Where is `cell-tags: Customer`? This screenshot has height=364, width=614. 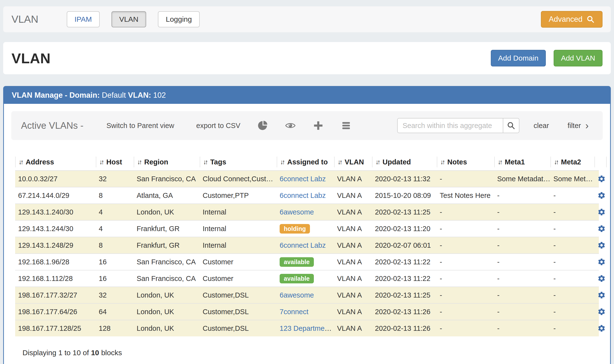 cell-tags: Customer is located at coordinates (238, 279).